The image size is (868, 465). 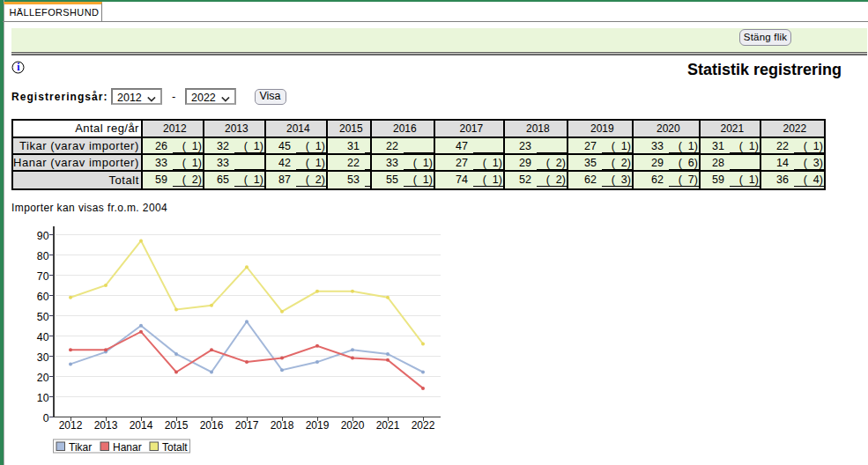 I want to click on svg-text: 2014, so click(x=141, y=425).